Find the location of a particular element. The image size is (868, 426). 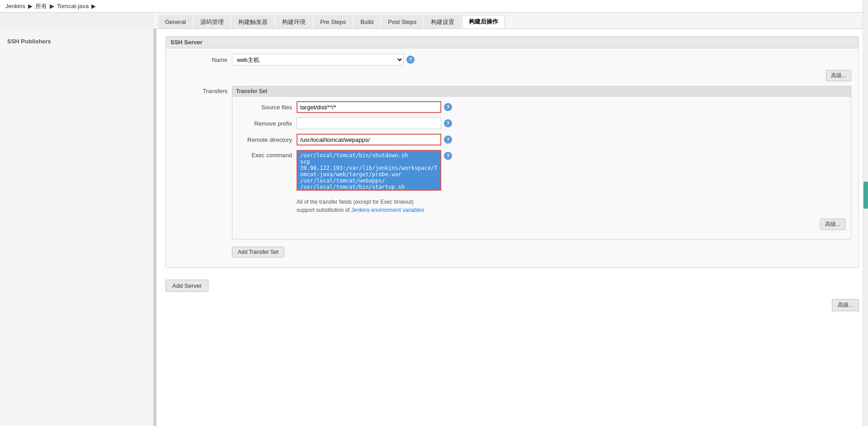

info-text-1: All of the transfer fields (except for E… is located at coordinates (355, 202).